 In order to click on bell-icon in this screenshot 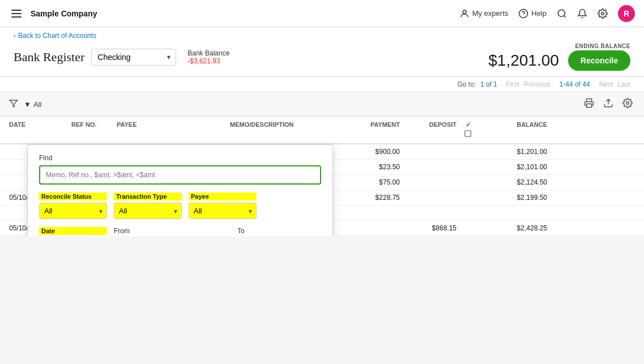, I will do `click(582, 14)`.